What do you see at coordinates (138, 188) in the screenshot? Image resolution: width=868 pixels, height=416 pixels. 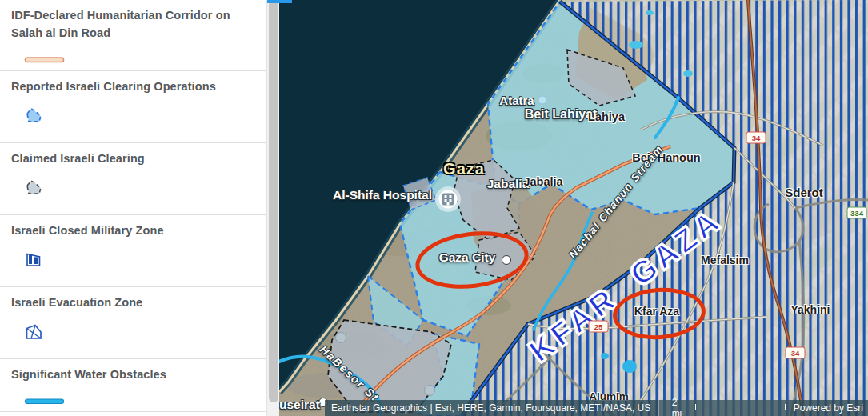 I see `claimed-clearing-icon` at bounding box center [138, 188].